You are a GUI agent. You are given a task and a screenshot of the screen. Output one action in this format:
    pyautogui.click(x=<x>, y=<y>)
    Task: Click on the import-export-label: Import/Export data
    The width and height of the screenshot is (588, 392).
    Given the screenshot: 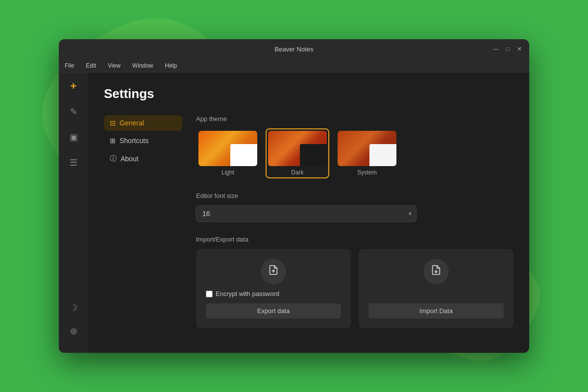 What is the action you would take?
    pyautogui.click(x=355, y=239)
    